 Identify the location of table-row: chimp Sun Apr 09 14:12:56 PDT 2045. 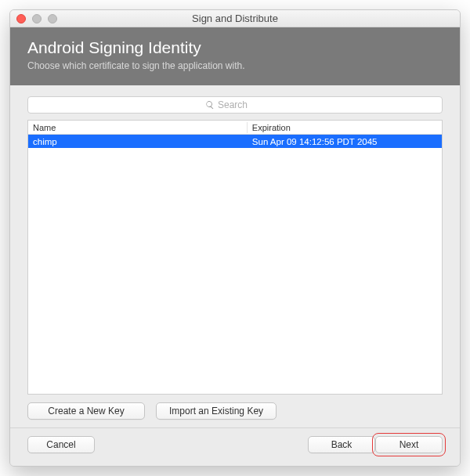
(235, 141).